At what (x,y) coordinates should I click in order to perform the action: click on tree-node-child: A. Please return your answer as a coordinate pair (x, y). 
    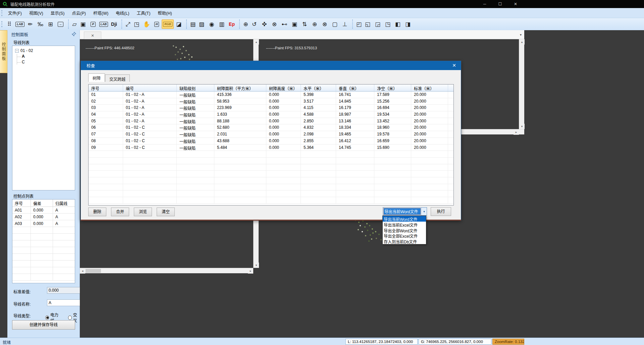
    Looking at the image, I should click on (45, 56).